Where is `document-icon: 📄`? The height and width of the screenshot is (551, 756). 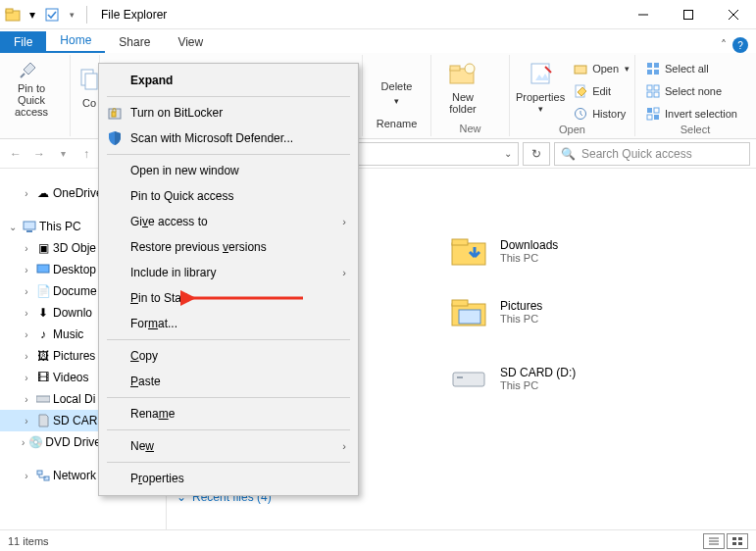 document-icon: 📄 is located at coordinates (43, 291).